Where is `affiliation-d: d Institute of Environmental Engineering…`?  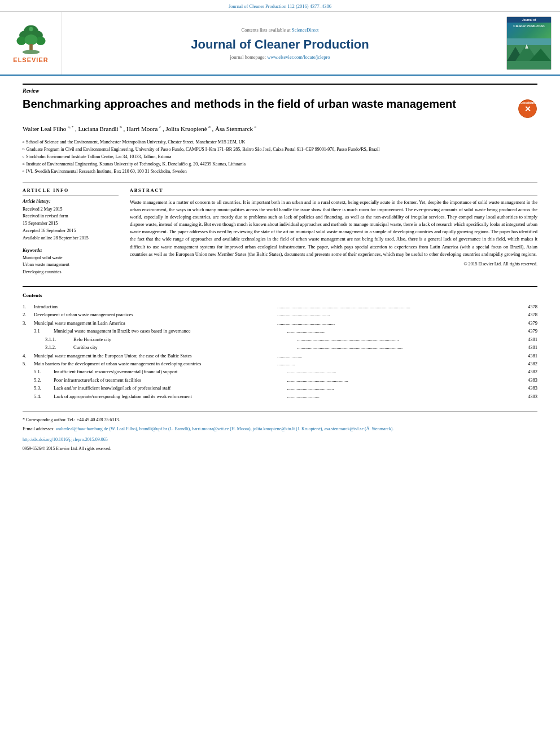
affiliation-d: d Institute of Environmental Engineering… is located at coordinates (280, 164).